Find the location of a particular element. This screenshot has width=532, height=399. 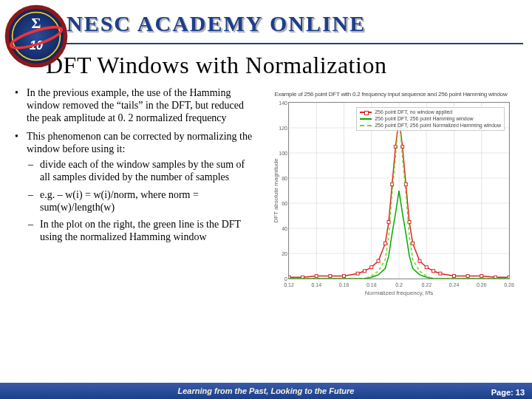

bullet-text: This phenomenon can be corrected by norm… is located at coordinates (139, 143).